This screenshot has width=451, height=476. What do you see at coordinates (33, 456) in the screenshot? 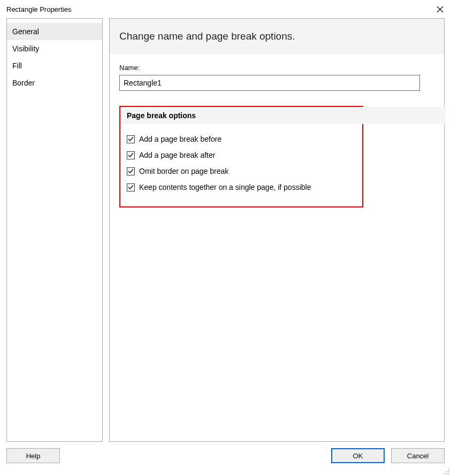
I see `help-button: Help` at bounding box center [33, 456].